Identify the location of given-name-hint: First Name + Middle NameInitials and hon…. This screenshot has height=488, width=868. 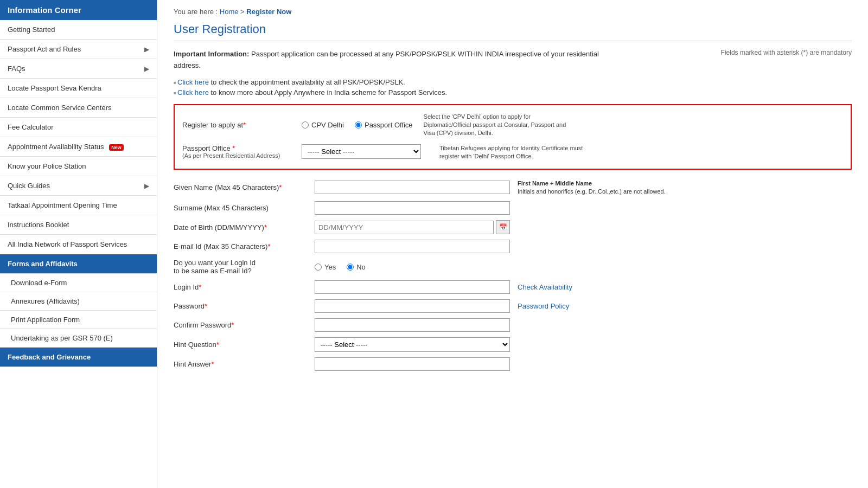
(591, 188).